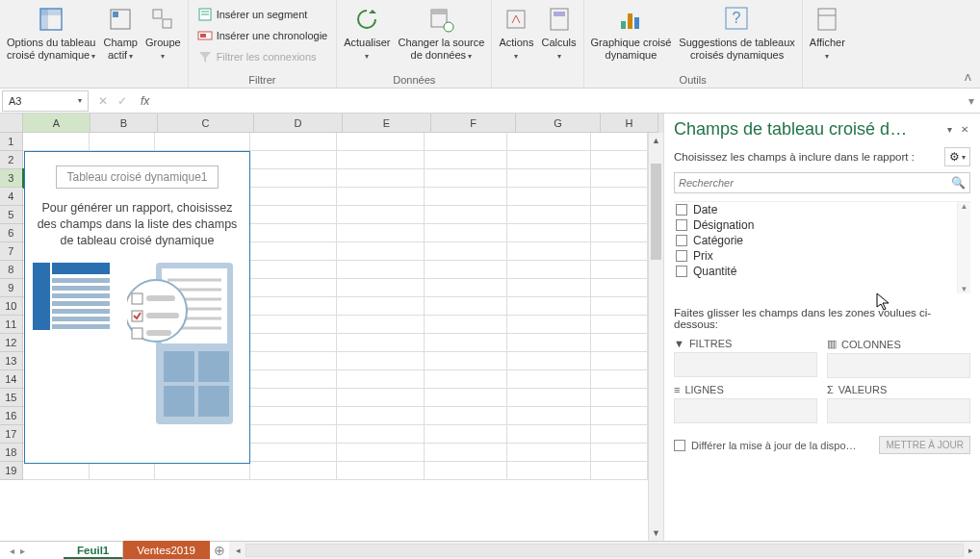 This screenshot has width=980, height=559. I want to click on nav-next-icon: ▸, so click(23, 550).